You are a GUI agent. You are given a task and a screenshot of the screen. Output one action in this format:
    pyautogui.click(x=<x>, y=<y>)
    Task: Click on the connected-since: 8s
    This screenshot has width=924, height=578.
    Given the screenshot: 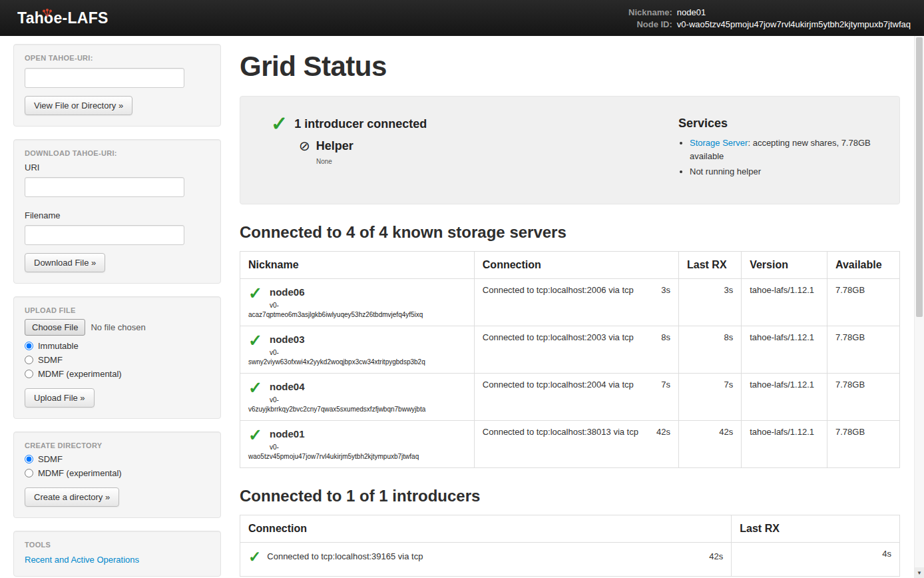 What is the action you would take?
    pyautogui.click(x=666, y=337)
    